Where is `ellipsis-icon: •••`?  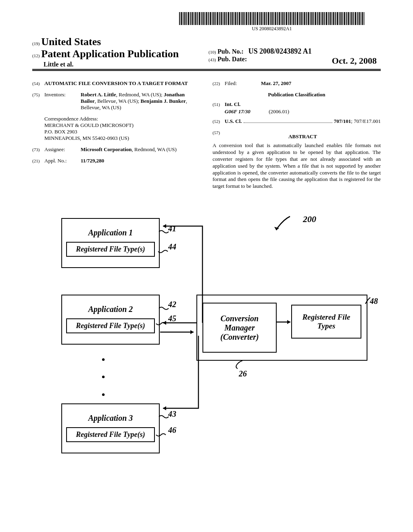 ellipsis-icon: ••• is located at coordinates (103, 377).